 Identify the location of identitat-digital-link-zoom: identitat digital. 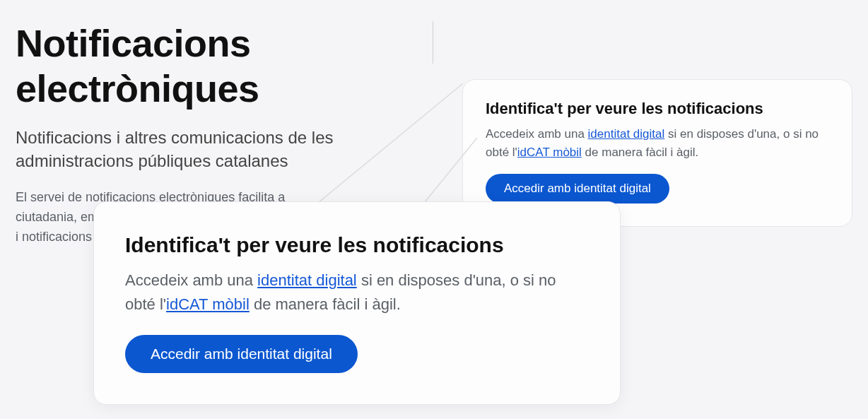
(307, 280).